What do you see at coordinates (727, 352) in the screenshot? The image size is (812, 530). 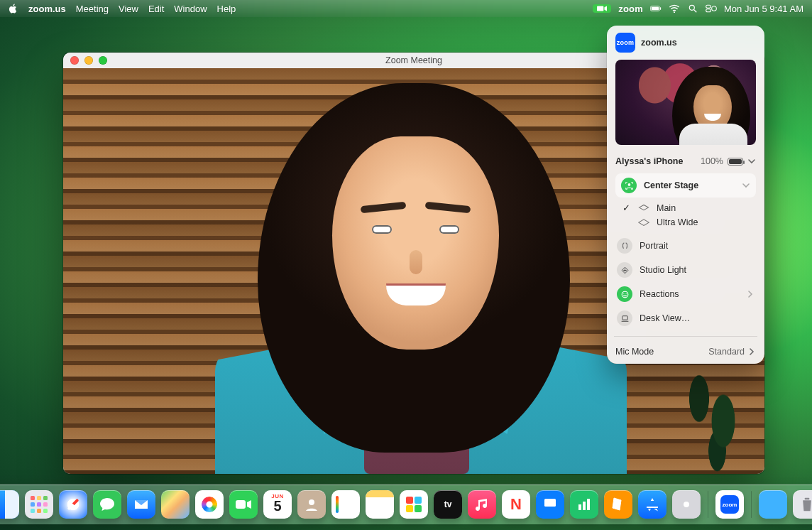 I see `mic-mode-value: Standard` at bounding box center [727, 352].